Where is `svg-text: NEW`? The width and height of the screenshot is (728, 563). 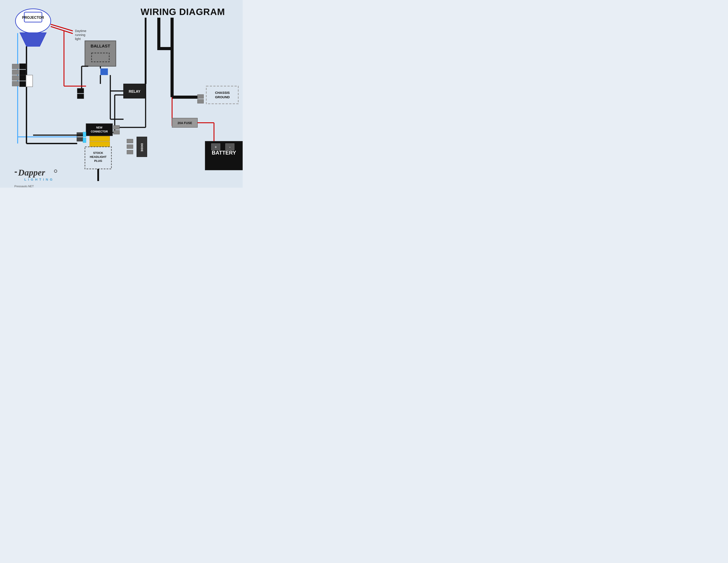 svg-text: NEW is located at coordinates (99, 127).